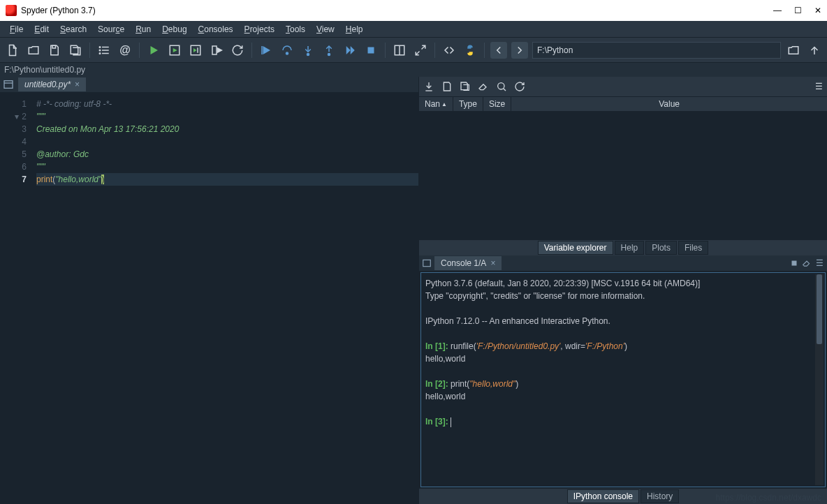 This screenshot has width=827, height=504. What do you see at coordinates (429, 87) in the screenshot?
I see `import-data-icon` at bounding box center [429, 87].